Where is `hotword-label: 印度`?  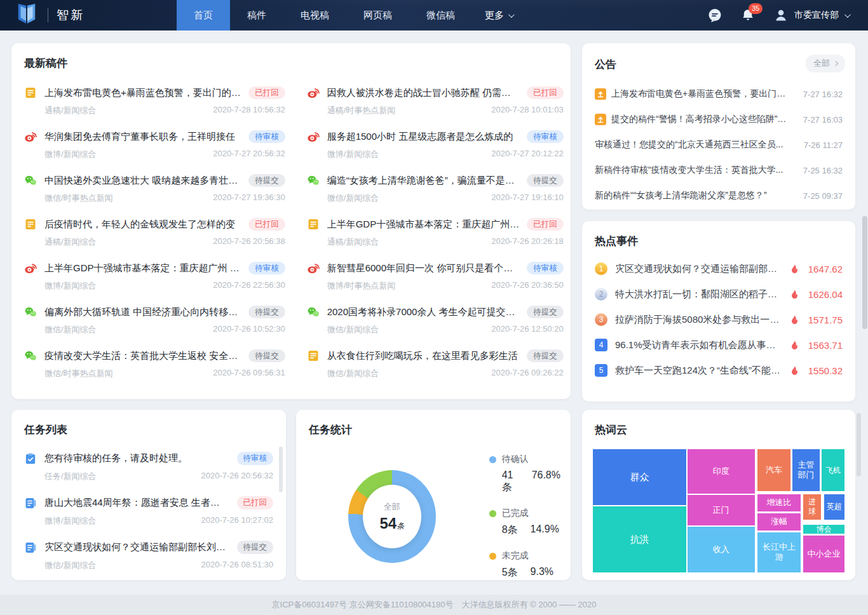
hotword-label: 印度 is located at coordinates (721, 471).